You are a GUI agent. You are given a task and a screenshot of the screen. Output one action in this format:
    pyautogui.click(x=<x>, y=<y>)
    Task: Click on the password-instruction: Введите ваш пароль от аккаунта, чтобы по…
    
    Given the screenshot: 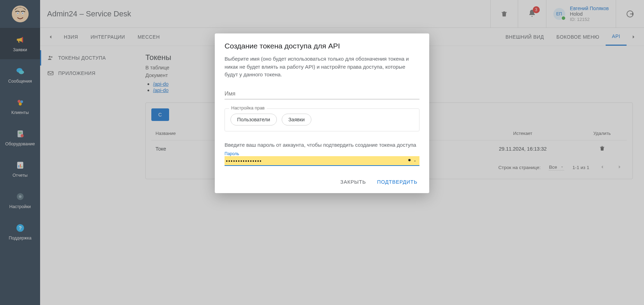 What is the action you would take?
    pyautogui.click(x=322, y=145)
    